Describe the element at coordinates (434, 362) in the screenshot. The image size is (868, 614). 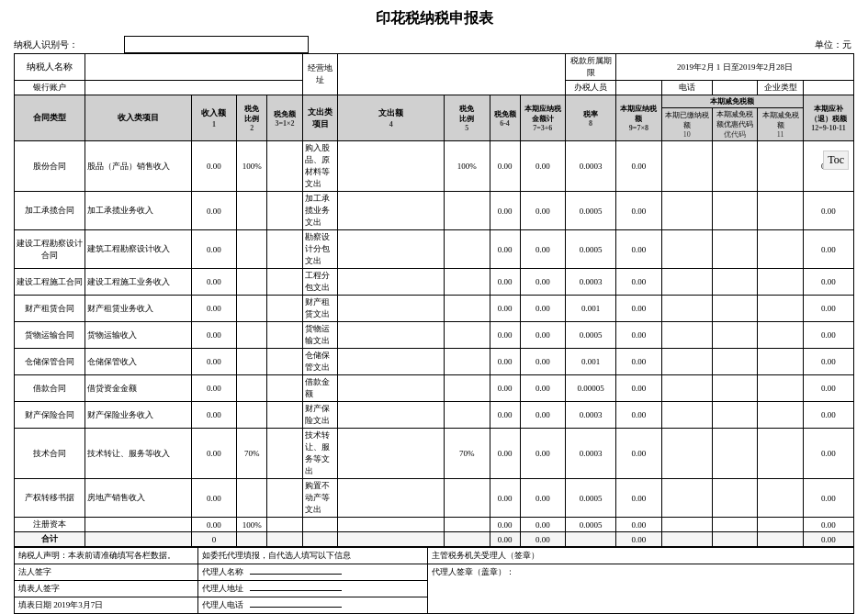
I see `table-row: 仓储保管合同 仓储保管收入 0.00 仓储保管文出 0.00 0.00 0.00…` at that location.